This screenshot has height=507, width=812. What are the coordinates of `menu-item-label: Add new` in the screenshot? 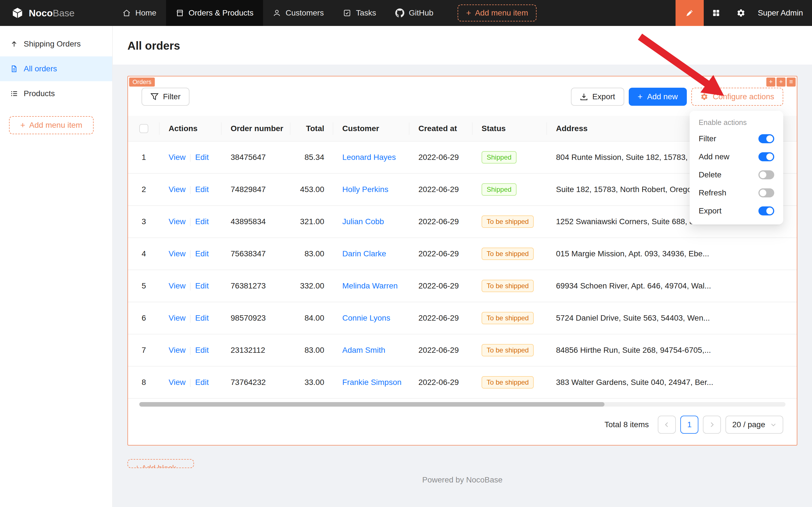 It's located at (714, 157).